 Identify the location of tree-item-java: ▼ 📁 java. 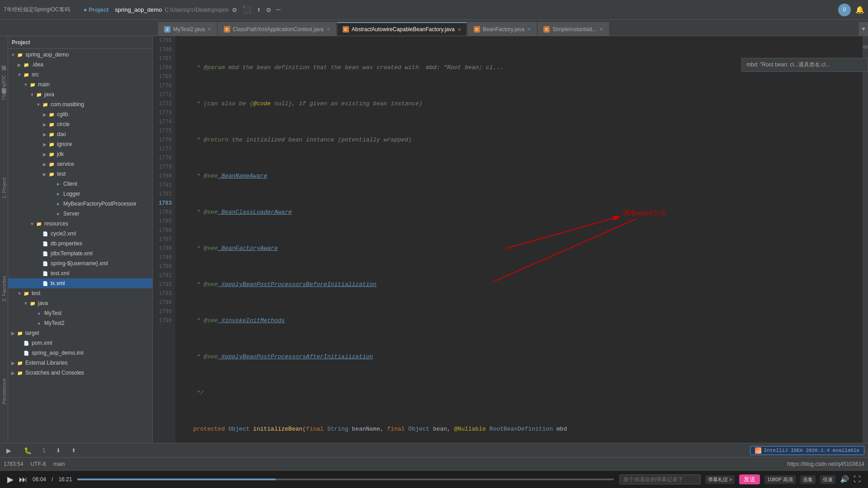
(80, 94).